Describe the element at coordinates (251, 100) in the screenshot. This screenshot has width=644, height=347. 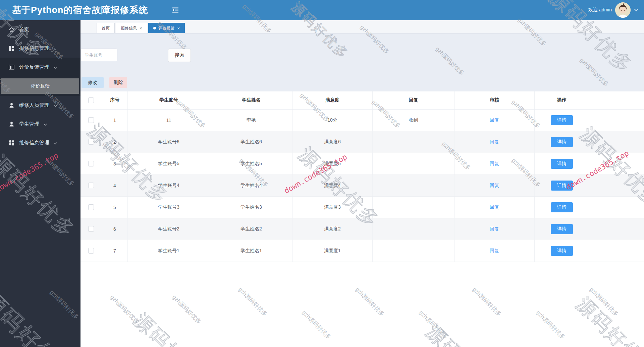
I see `column-header-学生姓名: 学生姓名` at that location.